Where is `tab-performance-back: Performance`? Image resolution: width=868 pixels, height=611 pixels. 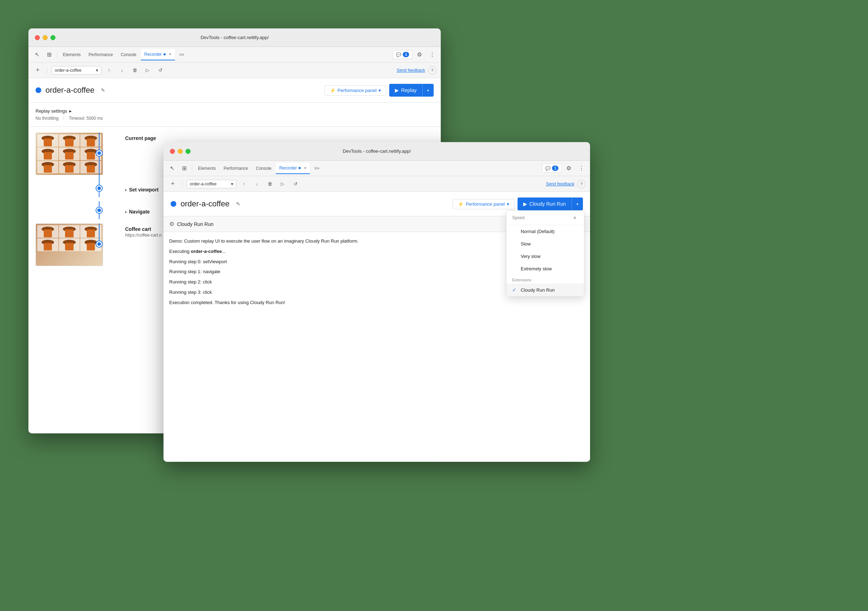
tab-performance-back: Performance is located at coordinates (101, 55).